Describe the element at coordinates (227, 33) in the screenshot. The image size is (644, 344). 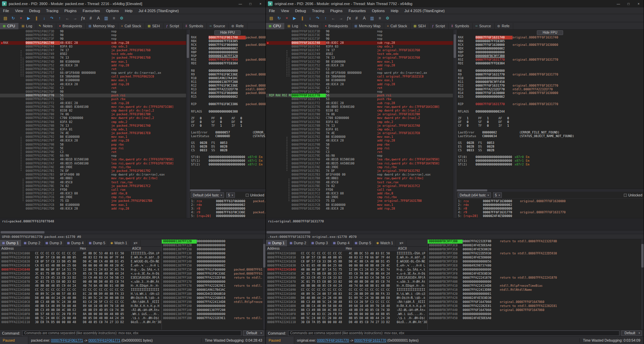
I see `hide-fpu-button: Hide FPU` at that location.